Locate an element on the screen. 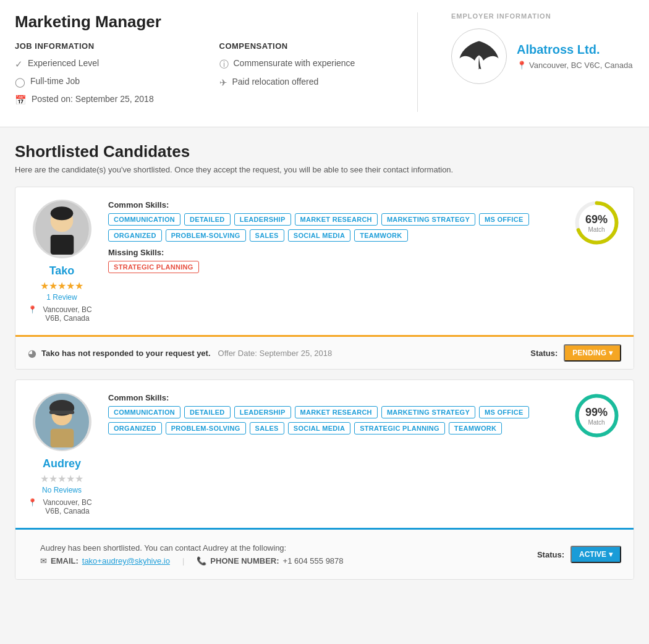  match-percentage: 99% is located at coordinates (596, 413).